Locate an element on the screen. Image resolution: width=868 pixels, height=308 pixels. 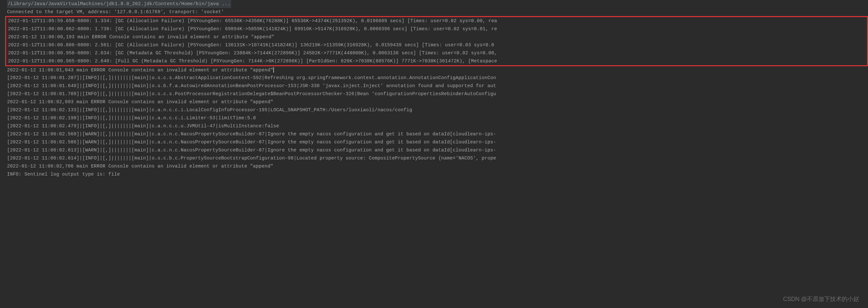
vm-connect-line: Connected to the target VM, address: '12… is located at coordinates (437, 12).